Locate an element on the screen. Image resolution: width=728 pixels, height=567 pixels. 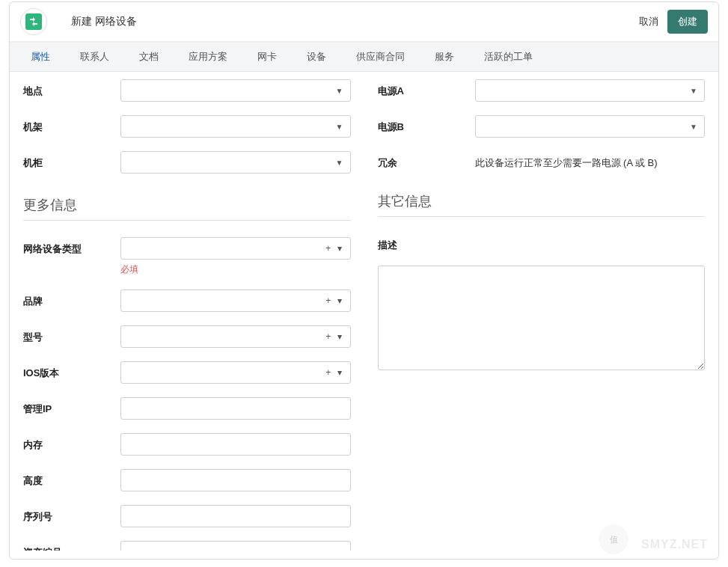
tab-devices: 设备 is located at coordinates (316, 57).